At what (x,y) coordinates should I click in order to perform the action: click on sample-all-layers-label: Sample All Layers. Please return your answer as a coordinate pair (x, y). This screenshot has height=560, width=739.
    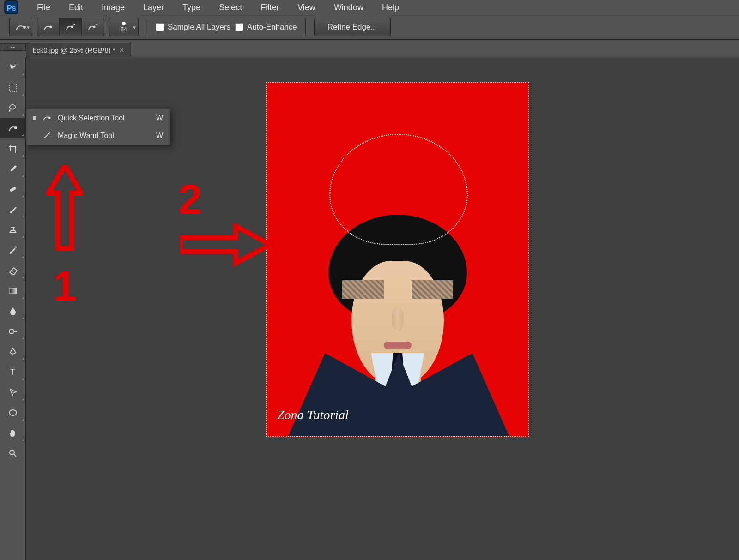
    Looking at the image, I should click on (199, 27).